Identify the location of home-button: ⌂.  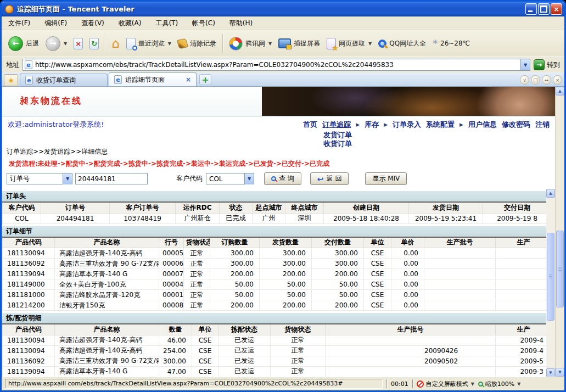
(115, 44).